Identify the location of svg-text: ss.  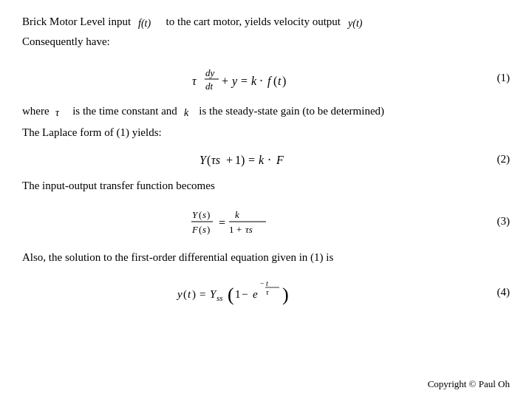
(220, 298).